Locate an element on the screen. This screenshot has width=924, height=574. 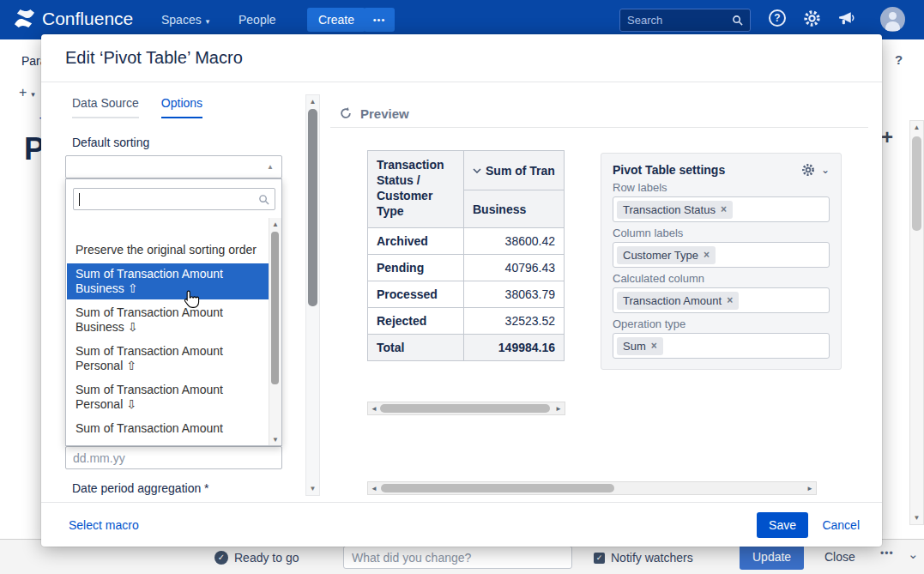
megaphone-icon is located at coordinates (846, 19).